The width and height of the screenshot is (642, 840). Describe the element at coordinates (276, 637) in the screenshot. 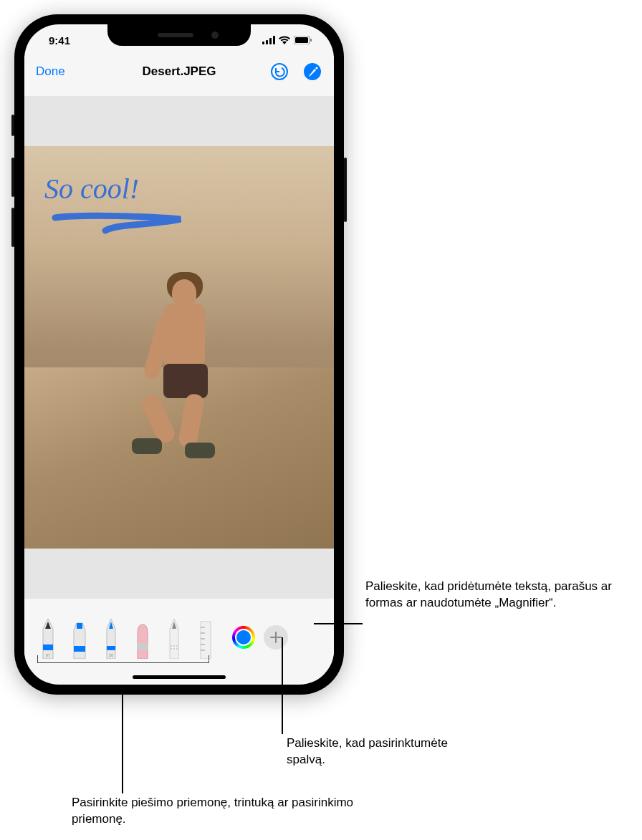

I see `plus-icon` at that location.